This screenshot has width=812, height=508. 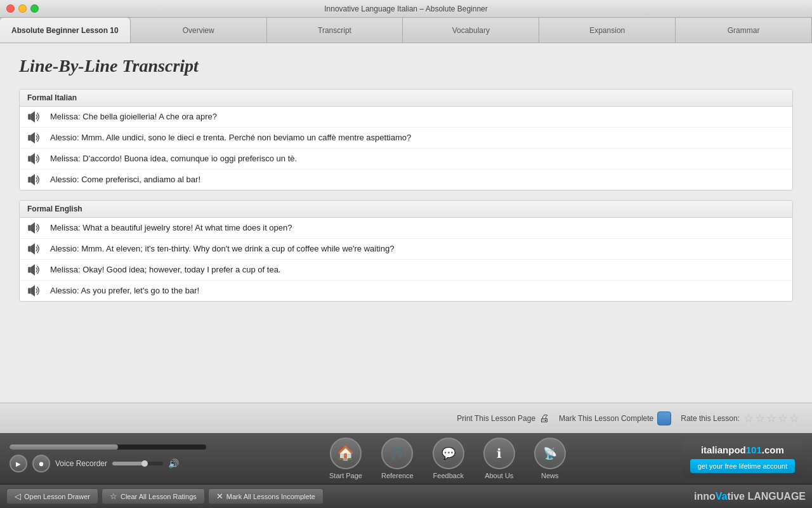 What do you see at coordinates (57, 497) in the screenshot?
I see `open-lesson-drawer-label: Open Lesson Drawer` at bounding box center [57, 497].